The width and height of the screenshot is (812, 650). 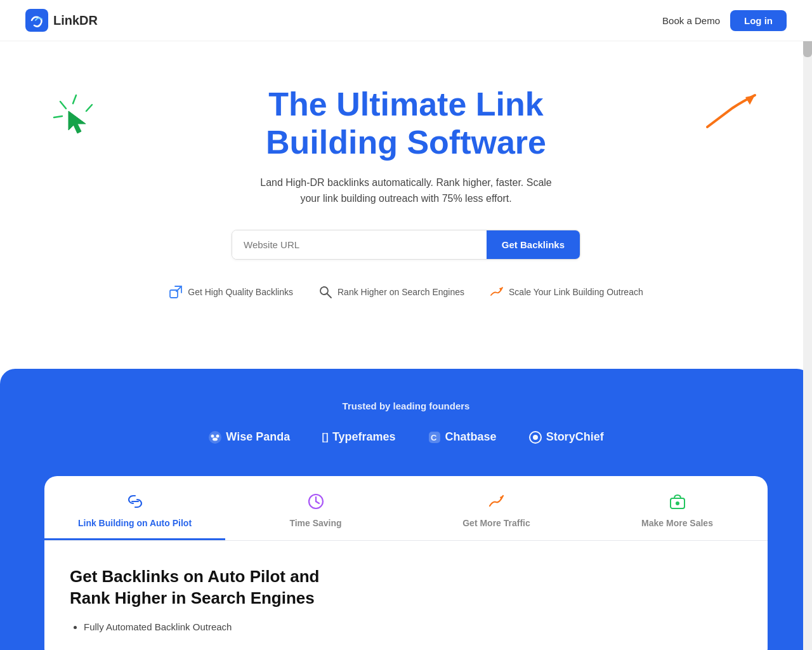 I want to click on sales-icon, so click(x=678, y=501).